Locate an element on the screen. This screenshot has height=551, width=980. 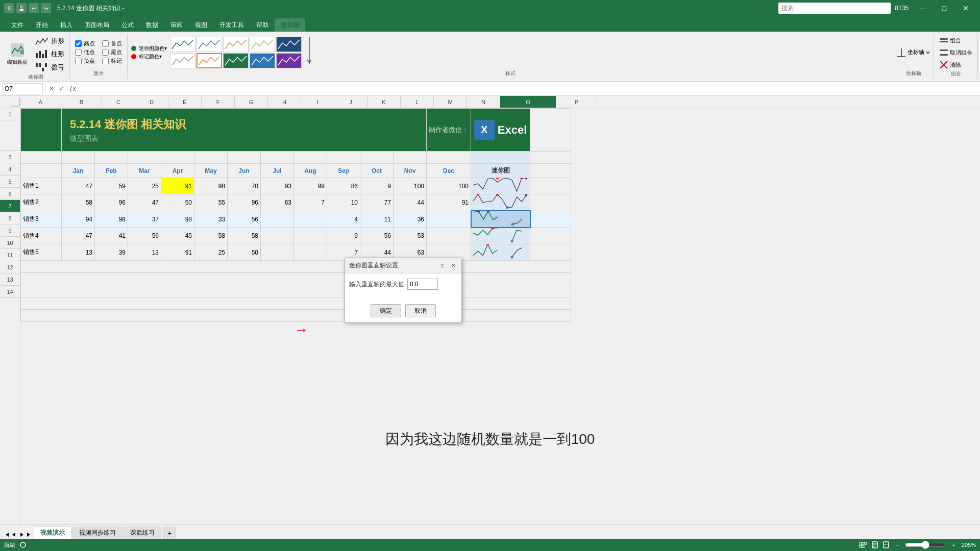
tab-help: 帮助 is located at coordinates (262, 25).